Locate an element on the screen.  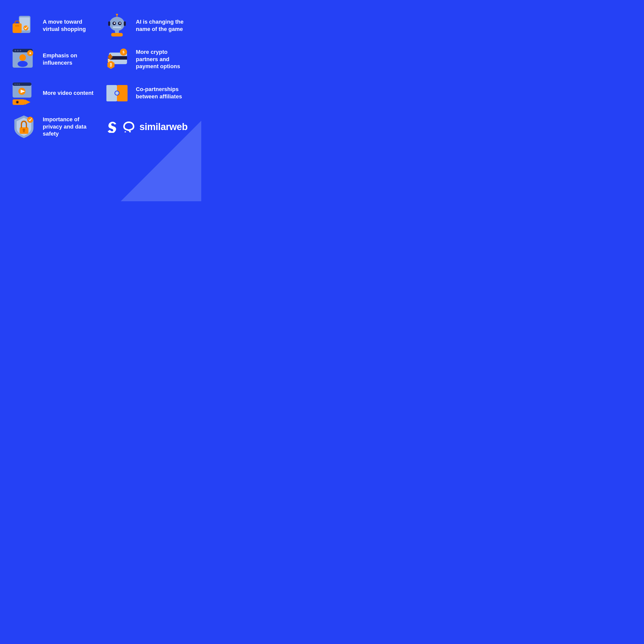
item-influencers: ★ Emphasis on influencers is located at coordinates (54, 59).